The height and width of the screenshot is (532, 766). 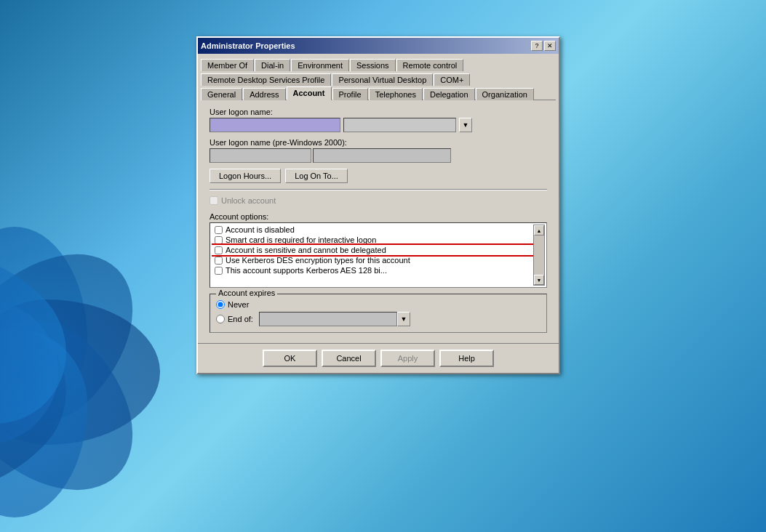 What do you see at coordinates (378, 93) in the screenshot?
I see `tab-row-3: General Address Account Profile Telephon…` at bounding box center [378, 93].